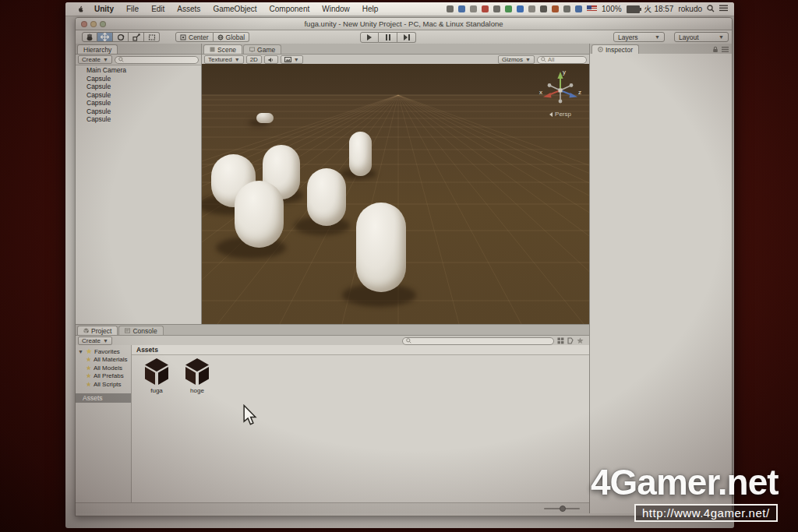 The width and height of the screenshot is (798, 532). Describe the element at coordinates (290, 9) in the screenshot. I see `menubar-item: Component` at that location.